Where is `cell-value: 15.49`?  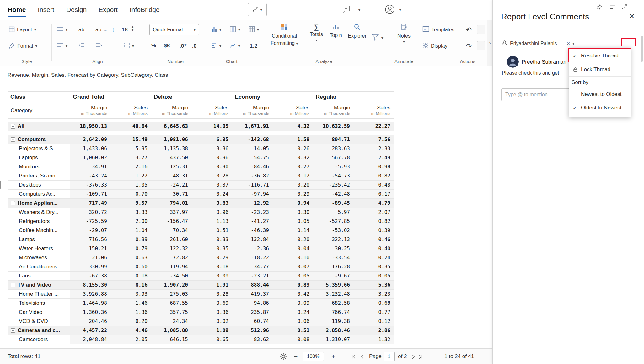
cell-value: 15.49 is located at coordinates (131, 140).